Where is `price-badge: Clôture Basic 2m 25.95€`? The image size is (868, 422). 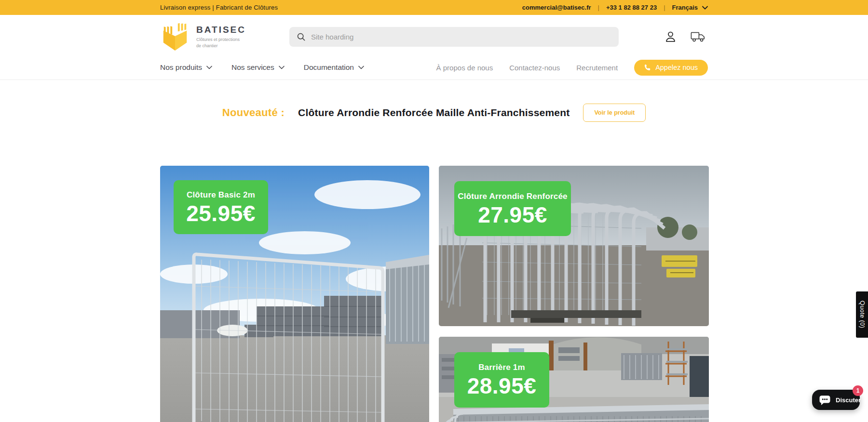
price-badge: Clôture Basic 2m 25.95€ is located at coordinates (221, 207).